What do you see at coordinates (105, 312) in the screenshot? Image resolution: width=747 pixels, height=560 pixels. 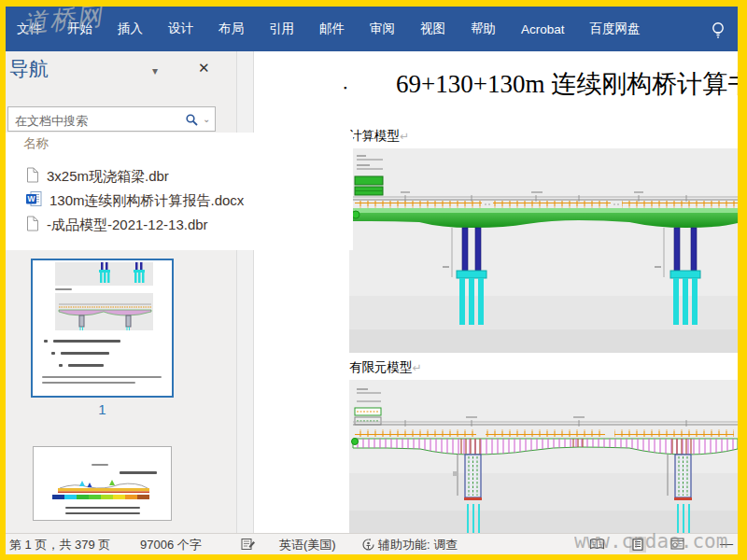 I see `thumbnail-bridge-image` at bounding box center [105, 312].